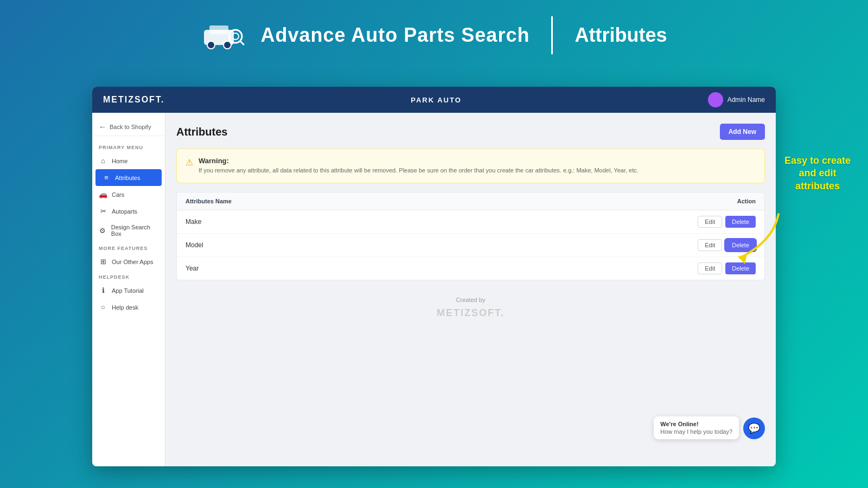  What do you see at coordinates (471, 166) in the screenshot?
I see `warning-box: ⚠ Warning: If you remove any attribute, …` at bounding box center [471, 166].